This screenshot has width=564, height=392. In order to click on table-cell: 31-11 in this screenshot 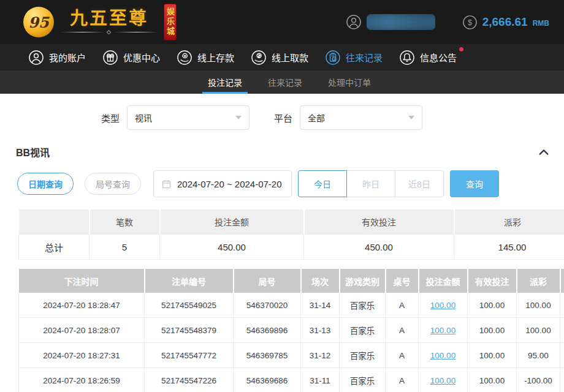, I will do `click(320, 380)`.